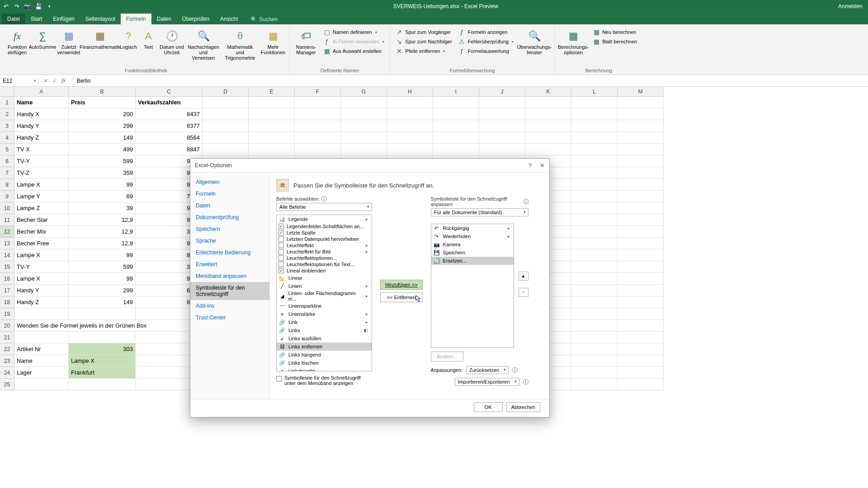 The width and height of the screenshot is (868, 488). Describe the element at coordinates (7, 314) in the screenshot. I see `row-header: 19` at that location.